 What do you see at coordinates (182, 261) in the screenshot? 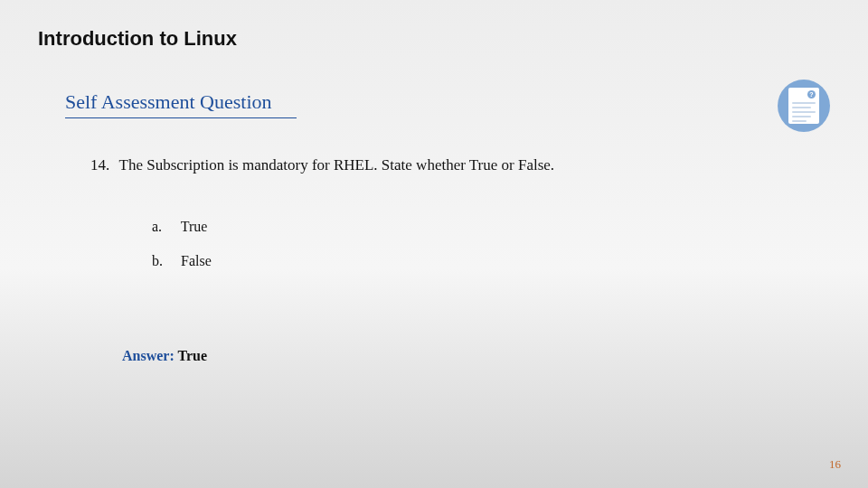
I see `option-b: b. False` at bounding box center [182, 261].